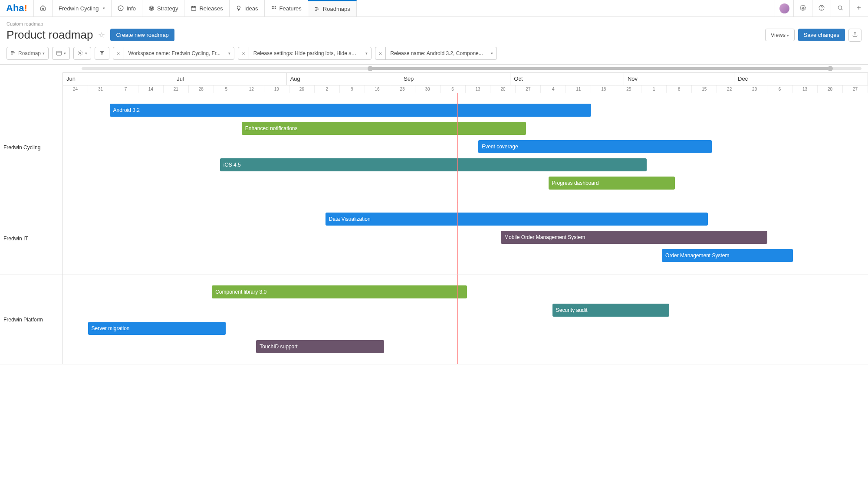 The width and height of the screenshot is (868, 488). What do you see at coordinates (859, 9) in the screenshot?
I see `plus-icon` at bounding box center [859, 9].